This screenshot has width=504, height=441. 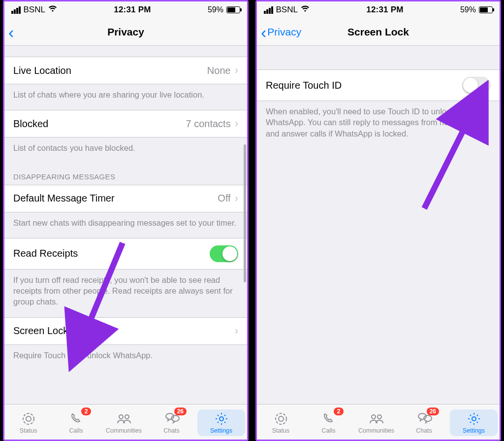 What do you see at coordinates (304, 86) in the screenshot?
I see `row-label: Require Touch ID` at bounding box center [304, 86].